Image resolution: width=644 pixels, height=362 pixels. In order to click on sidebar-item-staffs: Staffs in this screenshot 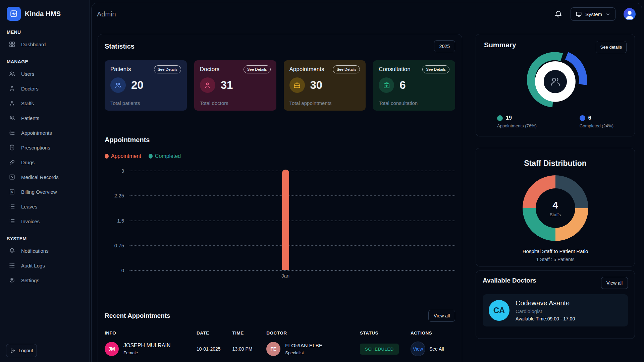, I will do `click(45, 103)`.